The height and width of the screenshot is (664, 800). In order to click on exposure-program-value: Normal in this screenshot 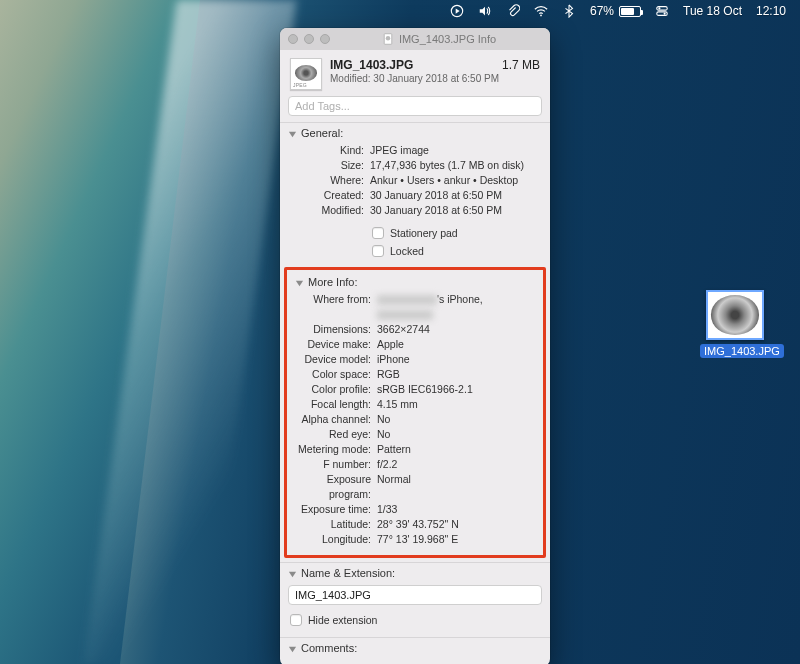, I will do `click(454, 487)`.